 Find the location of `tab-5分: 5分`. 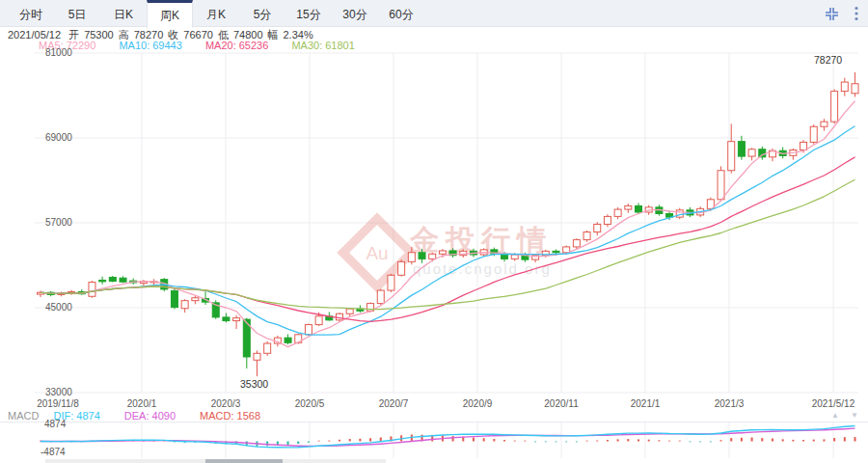

tab-5分: 5分 is located at coordinates (262, 14).